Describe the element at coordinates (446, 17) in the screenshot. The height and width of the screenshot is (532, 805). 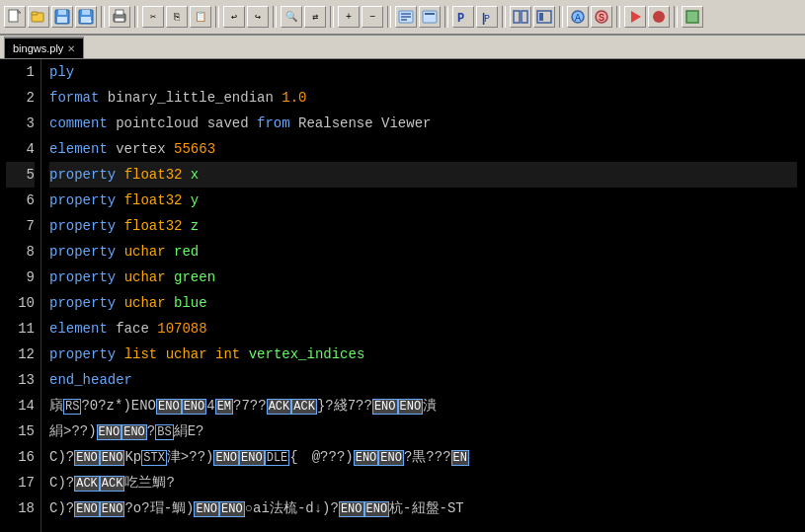
I see `sep7` at that location.